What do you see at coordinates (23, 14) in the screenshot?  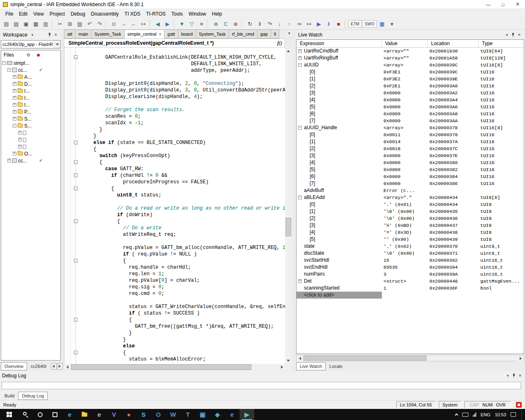 I see `menu-edit: Edit` at bounding box center [23, 14].